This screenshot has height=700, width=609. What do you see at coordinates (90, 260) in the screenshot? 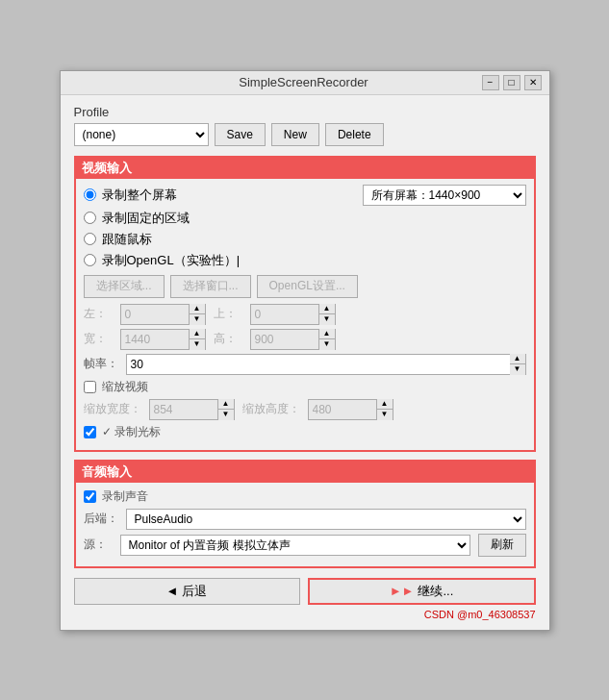
I see `record-opengl-radio` at bounding box center [90, 260].